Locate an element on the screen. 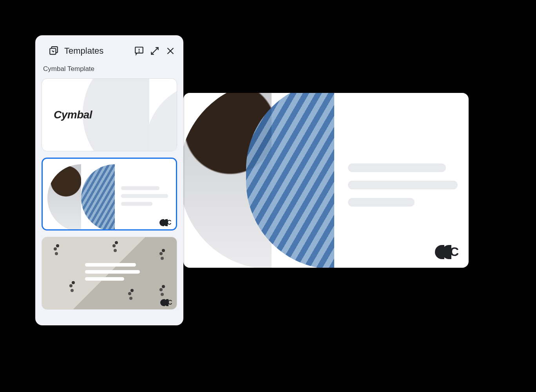  template-card-aerial: C is located at coordinates (109, 273).